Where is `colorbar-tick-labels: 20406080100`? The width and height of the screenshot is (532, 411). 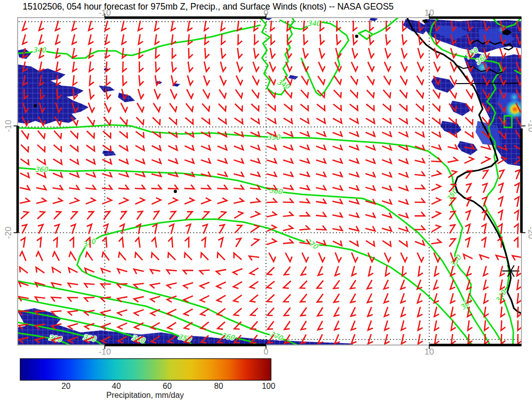
colorbar-tick-labels: 20406080100 is located at coordinates (168, 386).